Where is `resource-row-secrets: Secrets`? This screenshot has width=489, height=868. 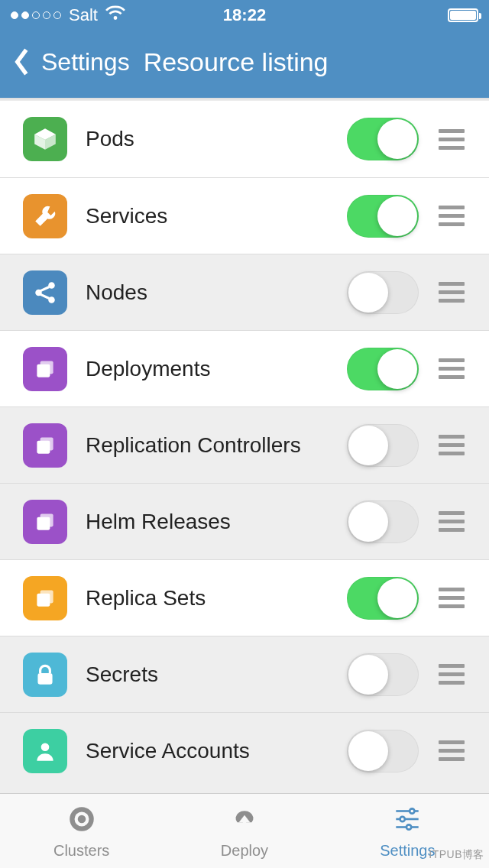 resource-row-secrets: Secrets is located at coordinates (244, 674).